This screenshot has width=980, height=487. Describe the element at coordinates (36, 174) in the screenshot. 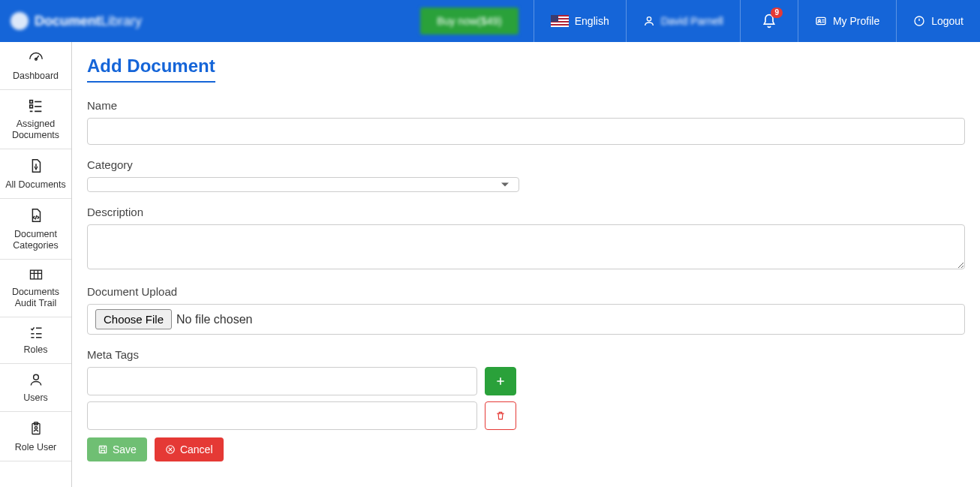

I see `sidebar-item-all-documents: All Documents` at that location.